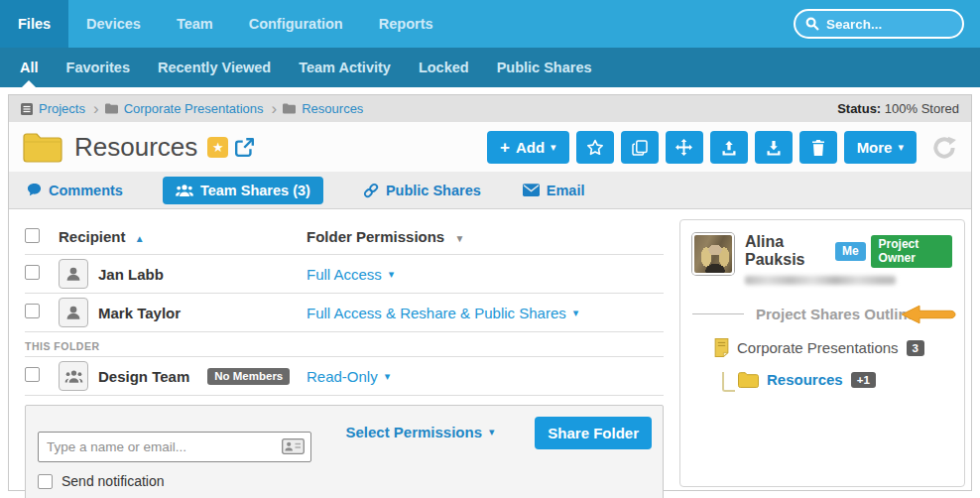  I want to click on share-folder-form: Select Permissions▾ Share Folder Send no…, so click(344, 451).